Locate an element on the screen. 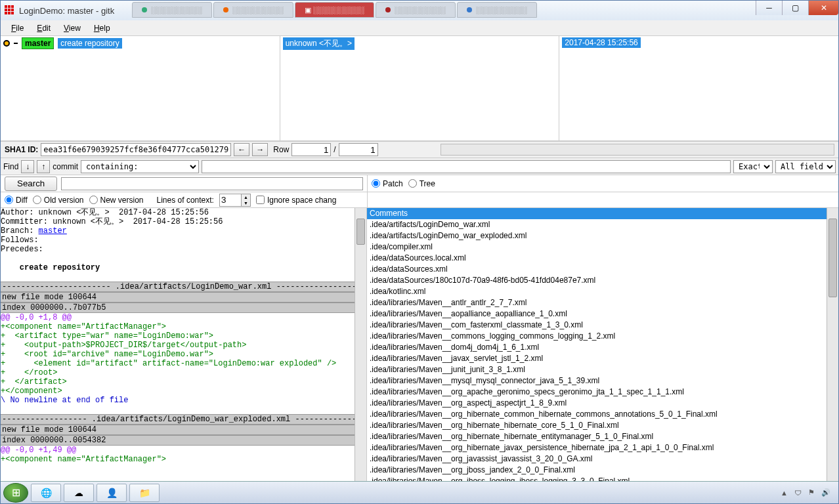 The width and height of the screenshot is (839, 504). file-item: .idea/dataSources.local.xml is located at coordinates (597, 259).